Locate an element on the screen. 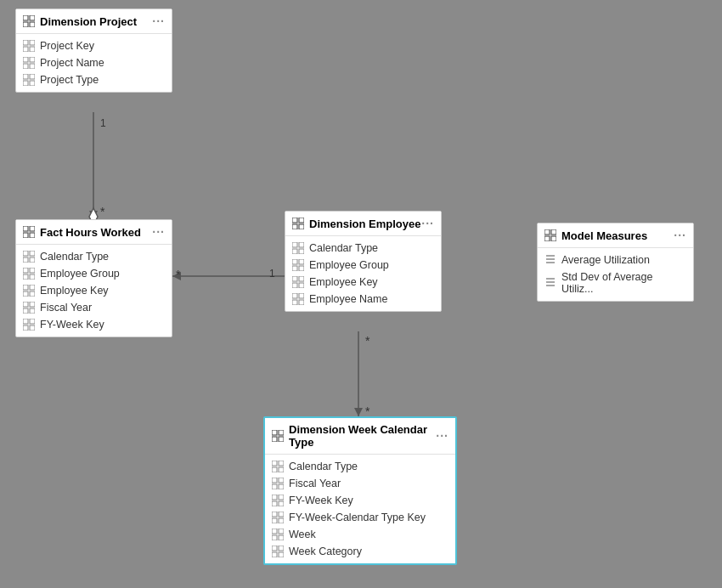 The width and height of the screenshot is (722, 588). body-dimension-employee: Calendar Type Employee Group Emp is located at coordinates (364, 274).